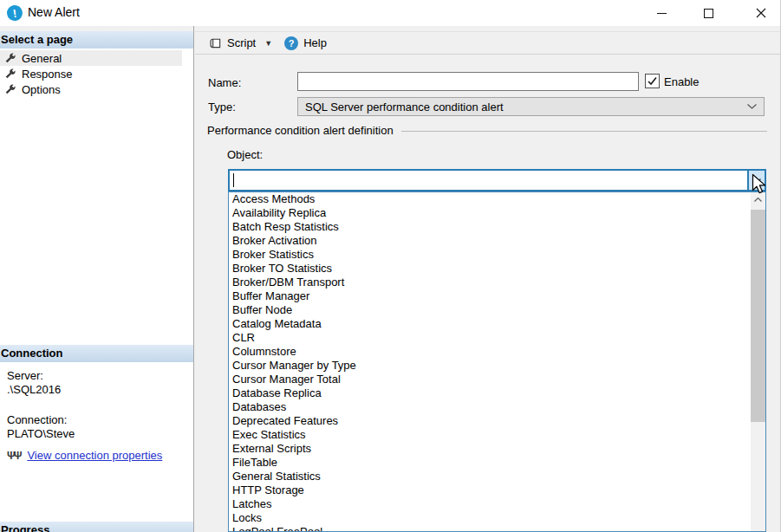 The width and height of the screenshot is (781, 532). What do you see at coordinates (241, 43) in the screenshot?
I see `script-button-label: Script` at bounding box center [241, 43].